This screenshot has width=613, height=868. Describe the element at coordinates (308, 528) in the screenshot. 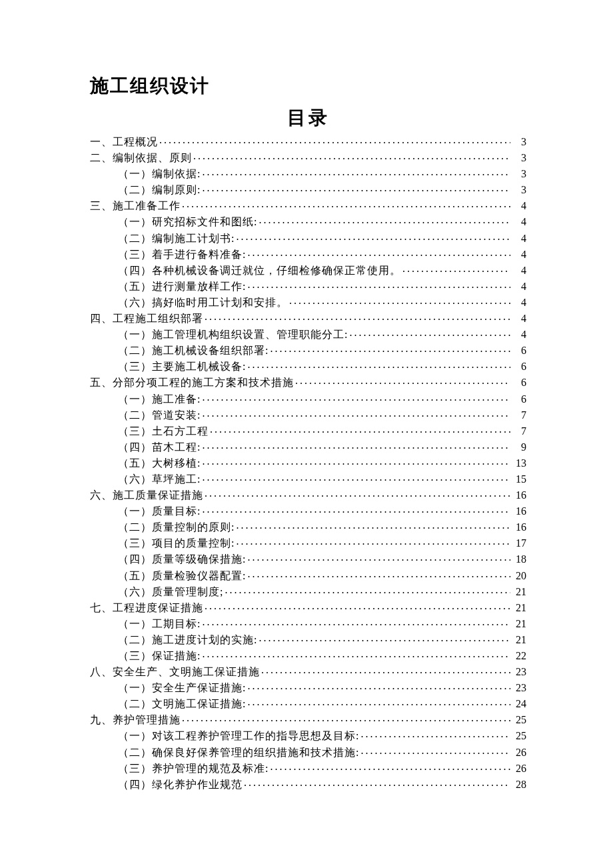

I see `toc-entry-subsection: （二）质量控制的原则:16` at that location.